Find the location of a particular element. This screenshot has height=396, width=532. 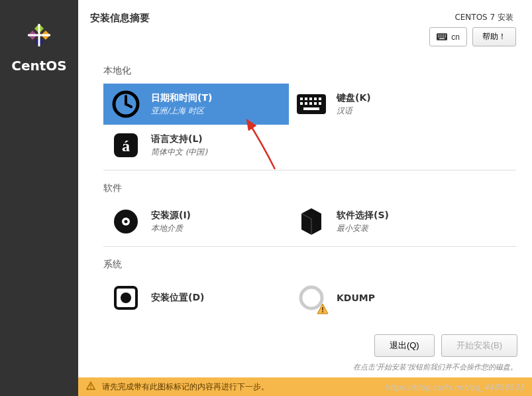

spoke-destination-title: 安装位置(D) is located at coordinates (178, 298).